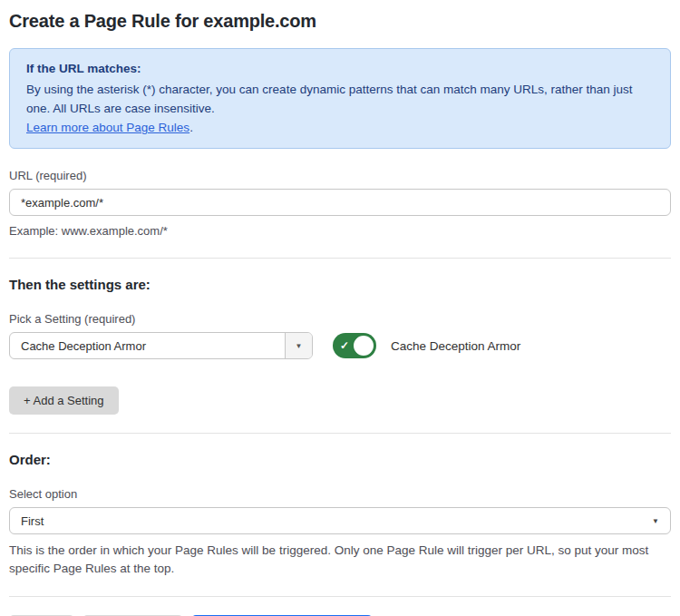 This screenshot has width=680, height=616. What do you see at coordinates (340, 109) in the screenshot?
I see `info-box-body: By using the asterisk (*) character, you…` at bounding box center [340, 109].